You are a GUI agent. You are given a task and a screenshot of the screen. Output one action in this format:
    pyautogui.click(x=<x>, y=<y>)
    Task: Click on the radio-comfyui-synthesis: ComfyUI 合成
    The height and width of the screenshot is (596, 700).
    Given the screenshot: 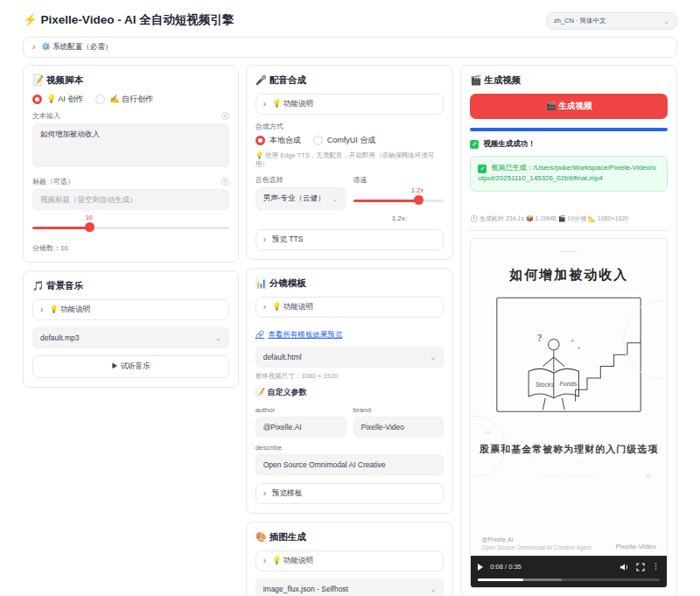 What is the action you would take?
    pyautogui.click(x=345, y=140)
    